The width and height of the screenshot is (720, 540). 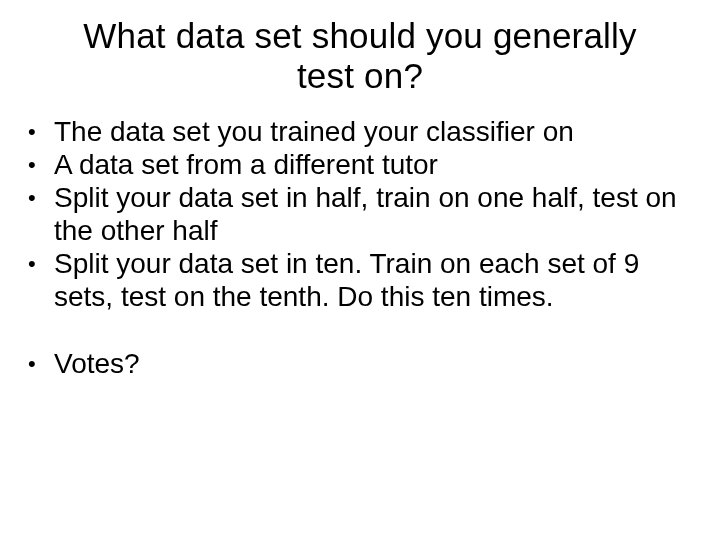 What do you see at coordinates (360, 164) in the screenshot?
I see `list-item: • A data set from a different tutor` at bounding box center [360, 164].